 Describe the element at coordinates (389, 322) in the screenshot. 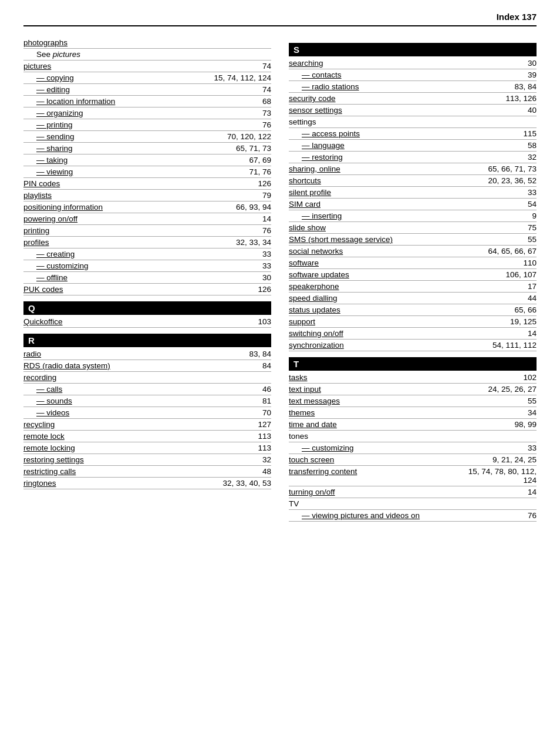

I see `index-term: support` at that location.